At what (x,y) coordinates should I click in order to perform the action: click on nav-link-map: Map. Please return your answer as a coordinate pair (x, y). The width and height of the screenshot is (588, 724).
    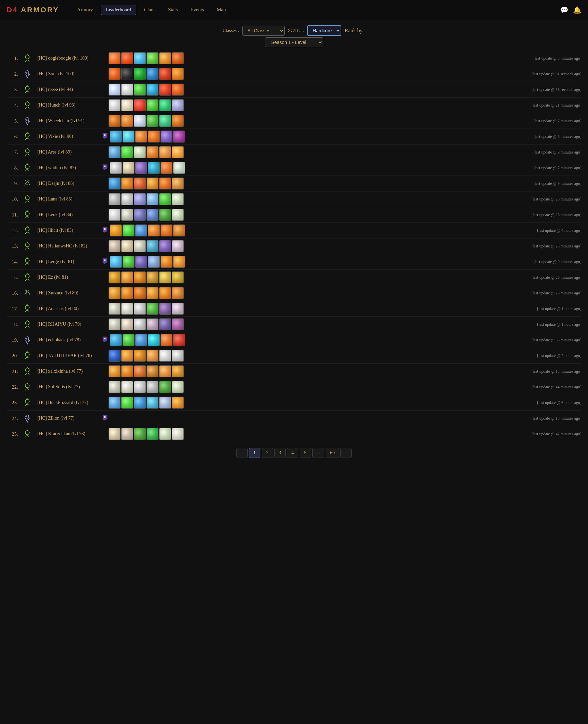
    Looking at the image, I should click on (222, 10).